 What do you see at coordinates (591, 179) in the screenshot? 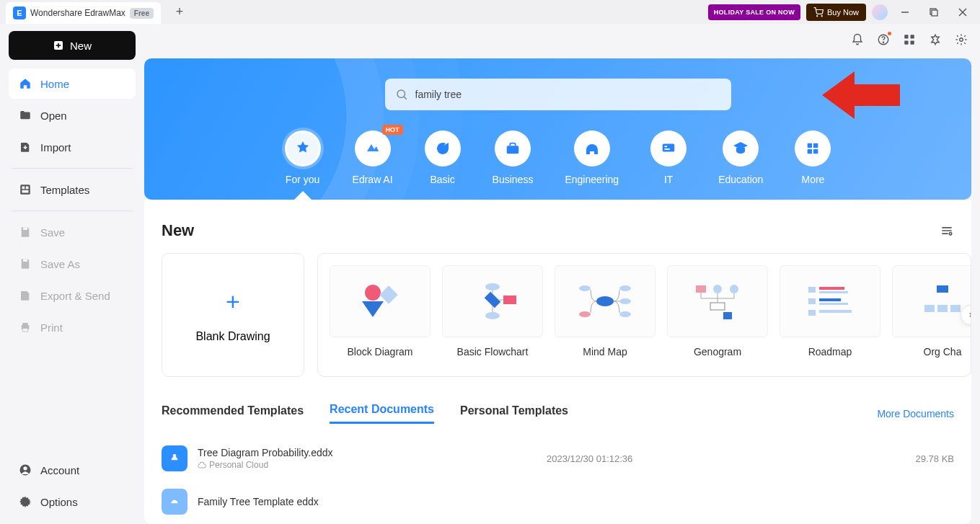
I see `category-label: Engineering` at bounding box center [591, 179].